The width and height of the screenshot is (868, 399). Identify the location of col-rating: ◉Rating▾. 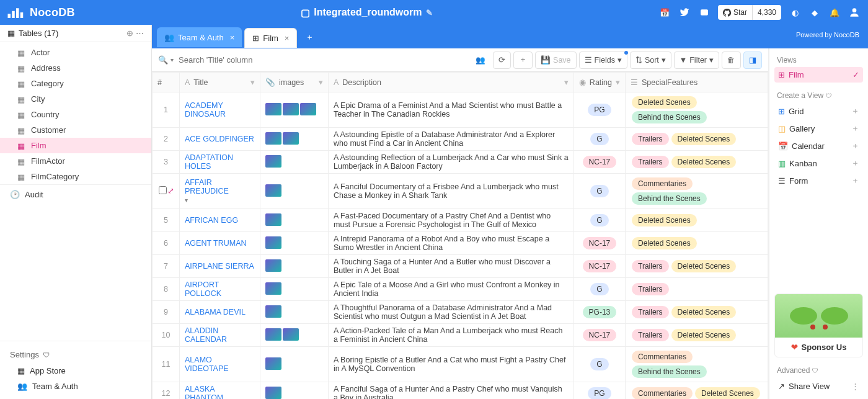
(599, 83).